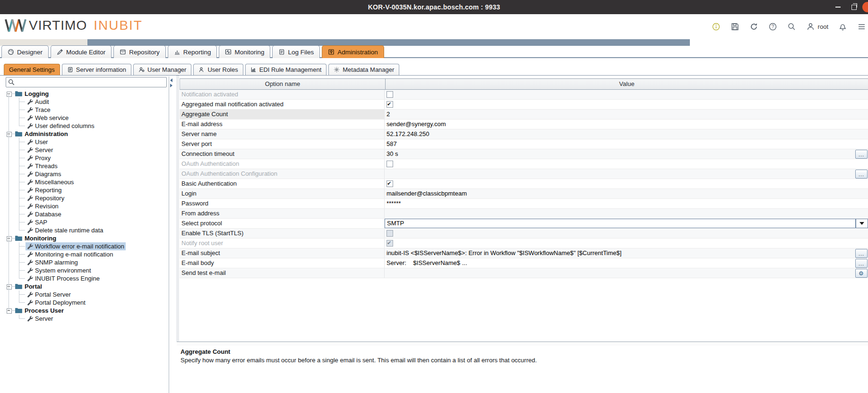 The width and height of the screenshot is (868, 393). I want to click on tree-item-portal-server: Portal Server, so click(87, 295).